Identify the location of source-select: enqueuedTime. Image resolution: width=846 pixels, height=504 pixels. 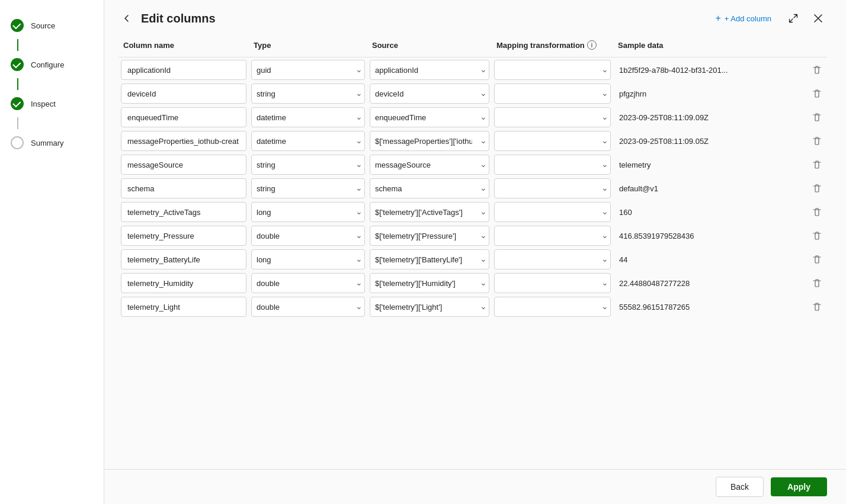
(430, 117).